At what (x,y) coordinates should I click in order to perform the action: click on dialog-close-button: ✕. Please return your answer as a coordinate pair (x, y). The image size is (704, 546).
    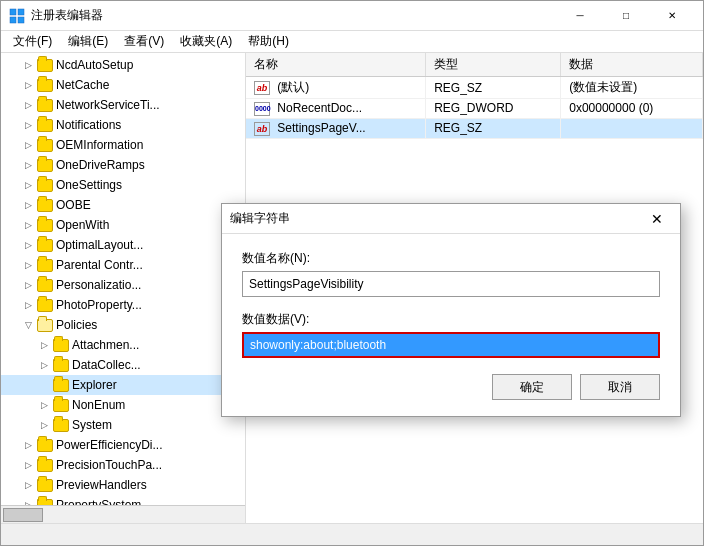
    Looking at the image, I should click on (657, 219).